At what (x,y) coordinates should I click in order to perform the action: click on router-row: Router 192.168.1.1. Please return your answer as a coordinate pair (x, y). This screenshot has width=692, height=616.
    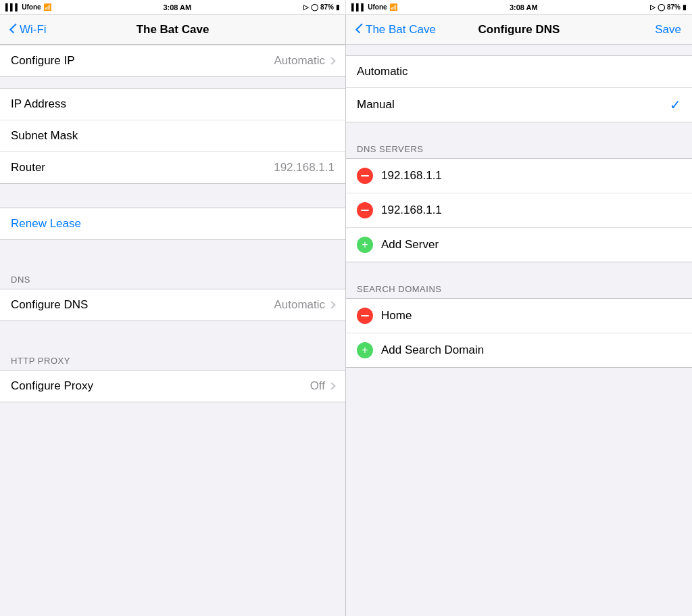
    Looking at the image, I should click on (173, 168).